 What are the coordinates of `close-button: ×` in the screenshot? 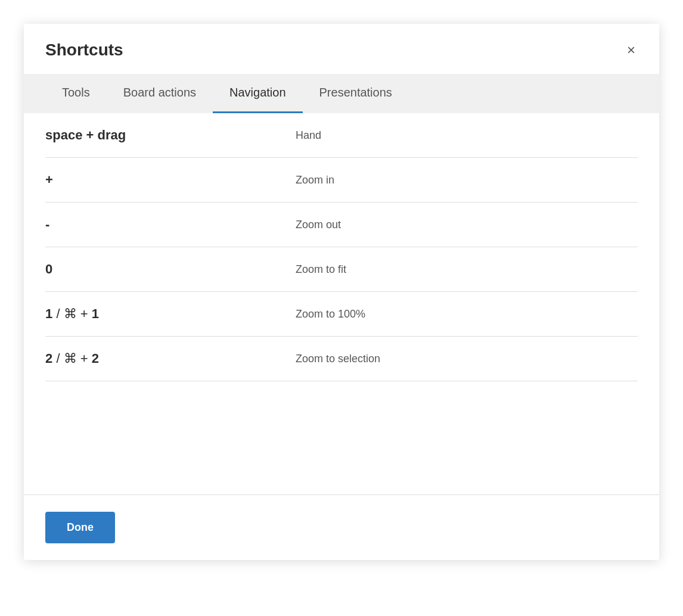 It's located at (631, 50).